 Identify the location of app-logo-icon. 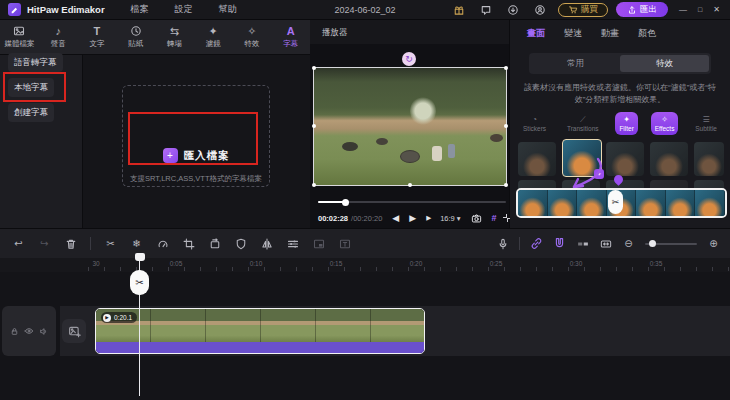
(14, 10).